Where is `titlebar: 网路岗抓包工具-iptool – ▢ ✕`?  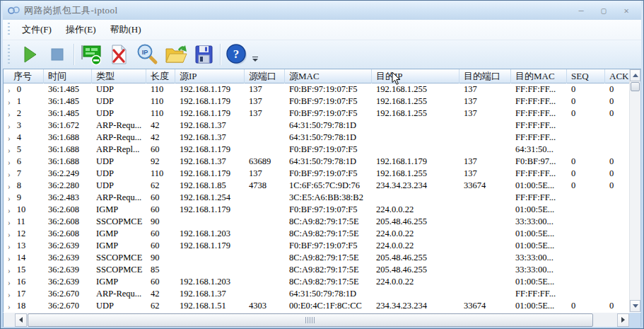 titlebar: 网路岗抓包工具-iptool – ▢ ✕ is located at coordinates (322, 10).